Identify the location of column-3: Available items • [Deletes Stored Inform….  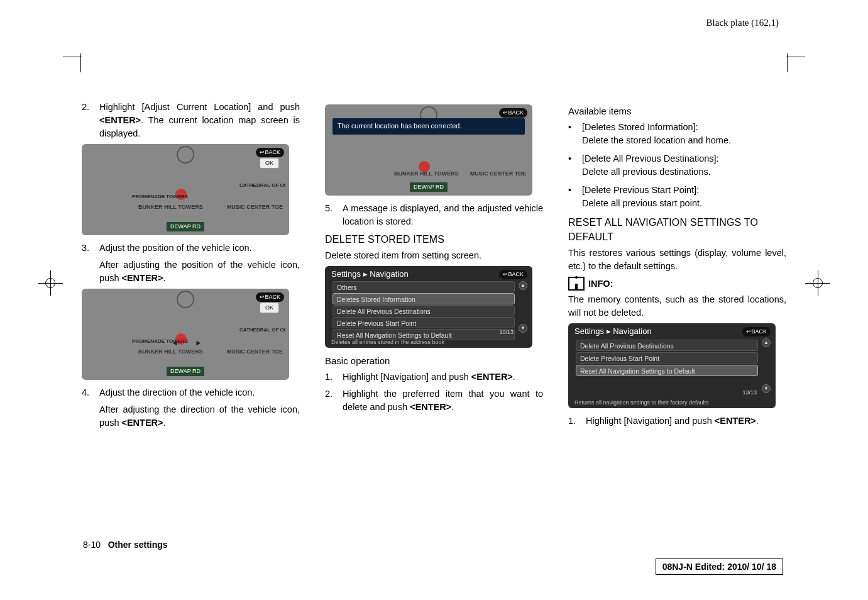
(678, 267).